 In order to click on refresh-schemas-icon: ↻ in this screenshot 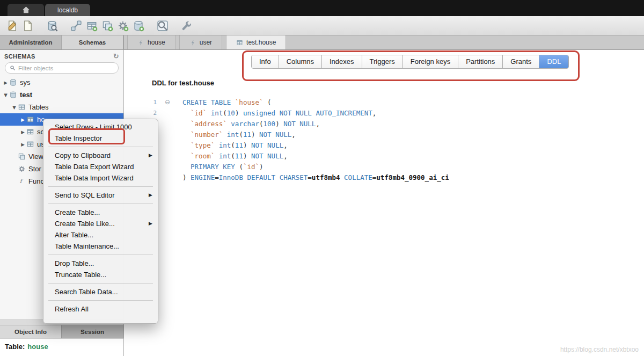, I will do `click(116, 56)`.